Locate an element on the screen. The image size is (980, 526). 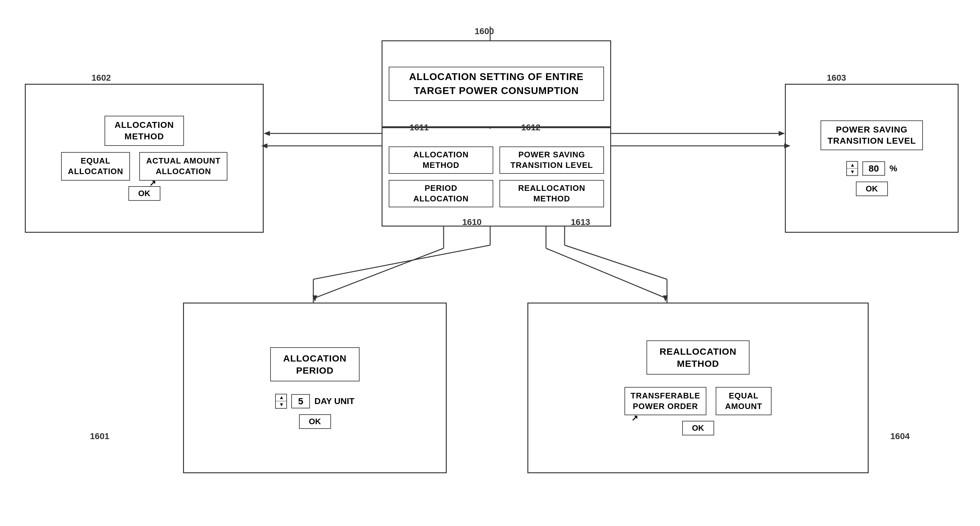
box-1601-title: ALLOCATIONPERIOD is located at coordinates (315, 364).